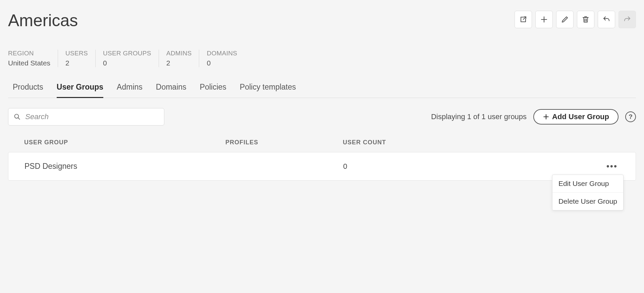 Image resolution: width=644 pixels, height=293 pixels. Describe the element at coordinates (588, 193) in the screenshot. I see `row-actions-menu: Edit User Group Delete User Group` at that location.